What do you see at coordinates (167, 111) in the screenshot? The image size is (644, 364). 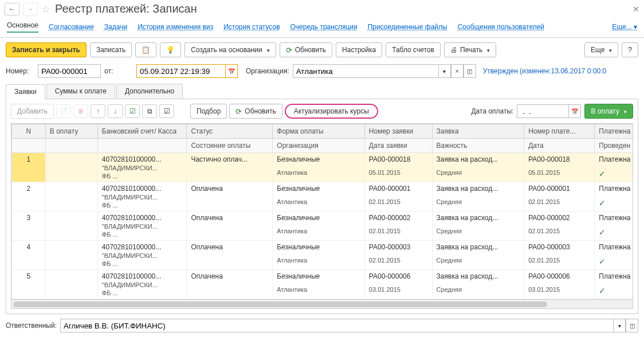 I see `settings-rows-button: ☑` at bounding box center [167, 111].